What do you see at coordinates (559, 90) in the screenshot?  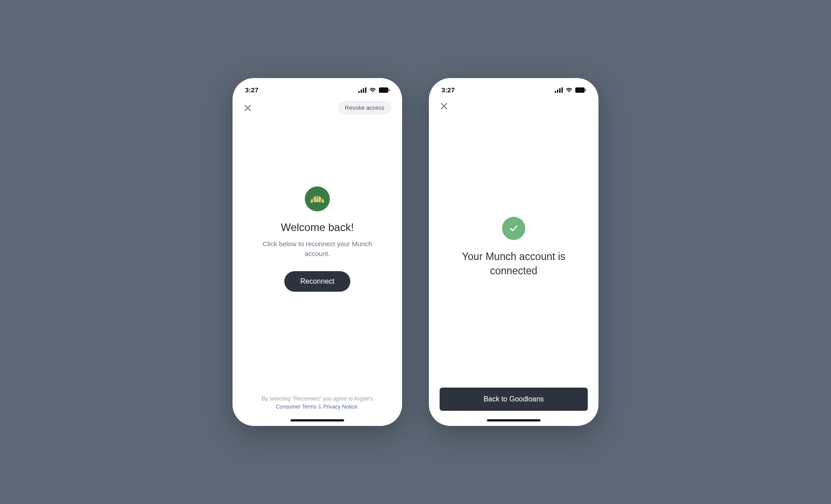 I see `cellular-icon` at bounding box center [559, 90].